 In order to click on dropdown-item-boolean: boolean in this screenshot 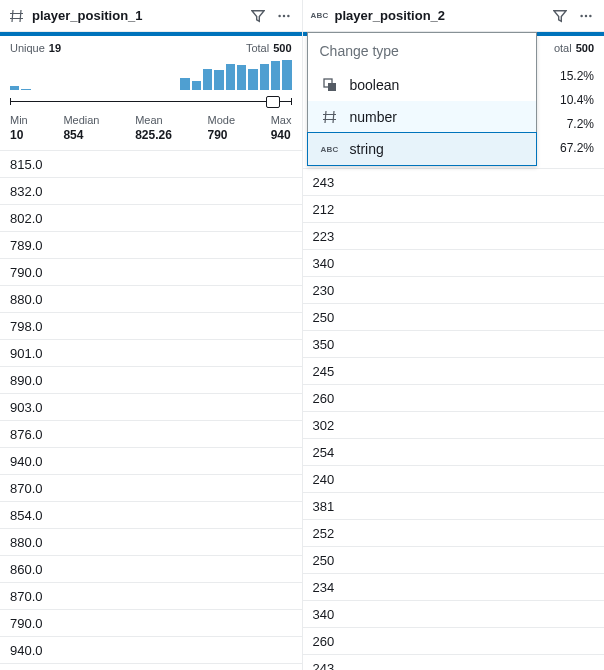, I will do `click(422, 85)`.